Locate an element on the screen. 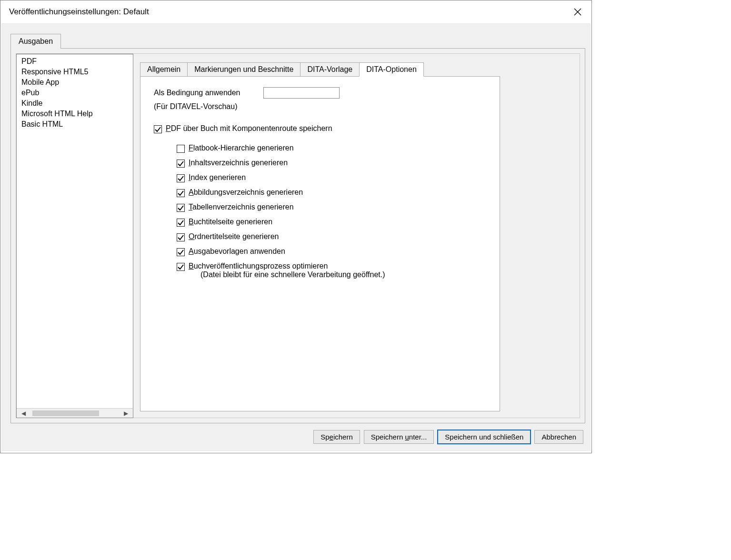  tab-dita-vorlage: DITA-Vorlage is located at coordinates (330, 70).